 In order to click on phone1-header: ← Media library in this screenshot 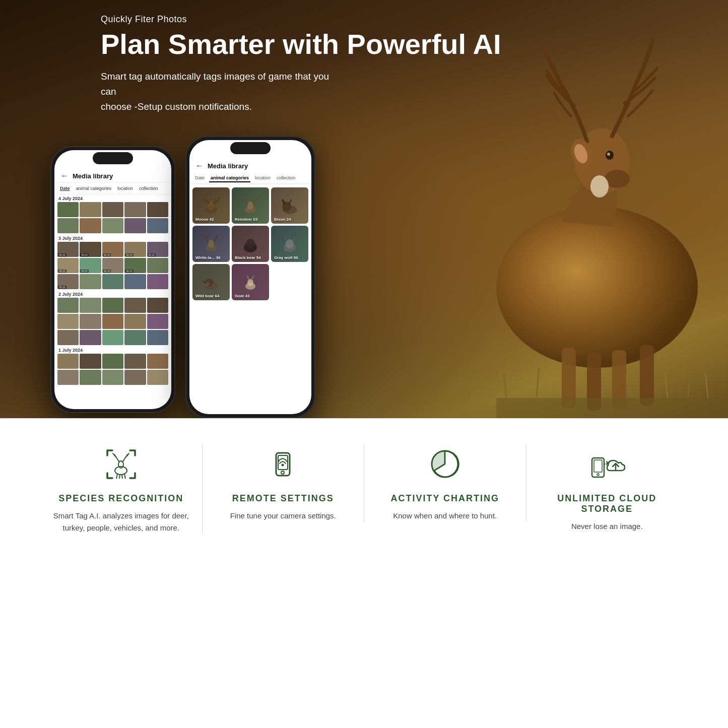, I will do `click(113, 173)`.